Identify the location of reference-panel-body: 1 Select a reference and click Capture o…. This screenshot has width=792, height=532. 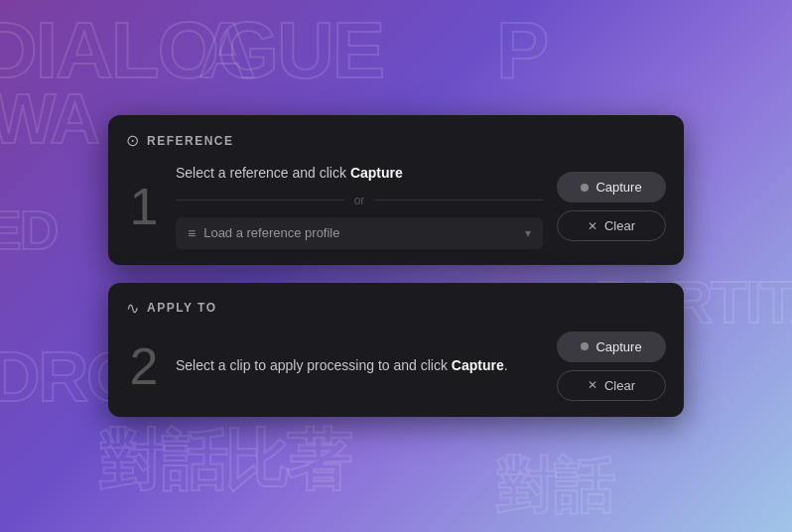
(396, 206).